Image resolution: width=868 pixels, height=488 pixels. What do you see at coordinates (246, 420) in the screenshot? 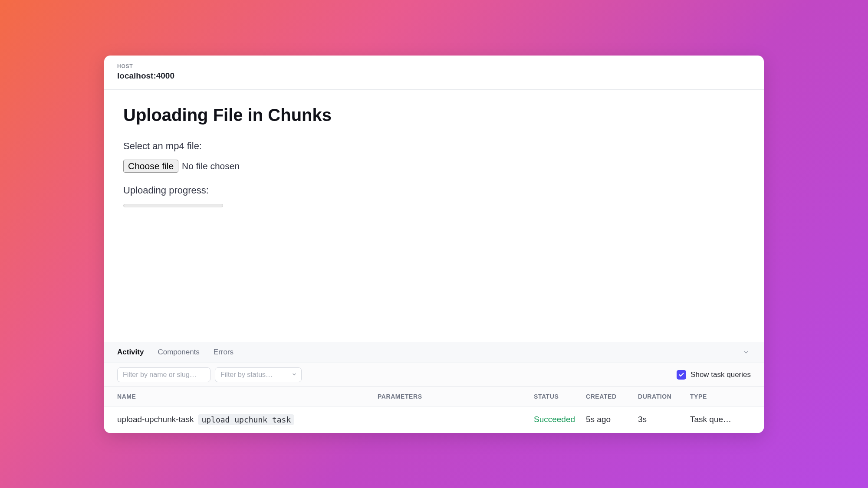
I see `row-slug-badge: upload_upchunk_task` at bounding box center [246, 420].